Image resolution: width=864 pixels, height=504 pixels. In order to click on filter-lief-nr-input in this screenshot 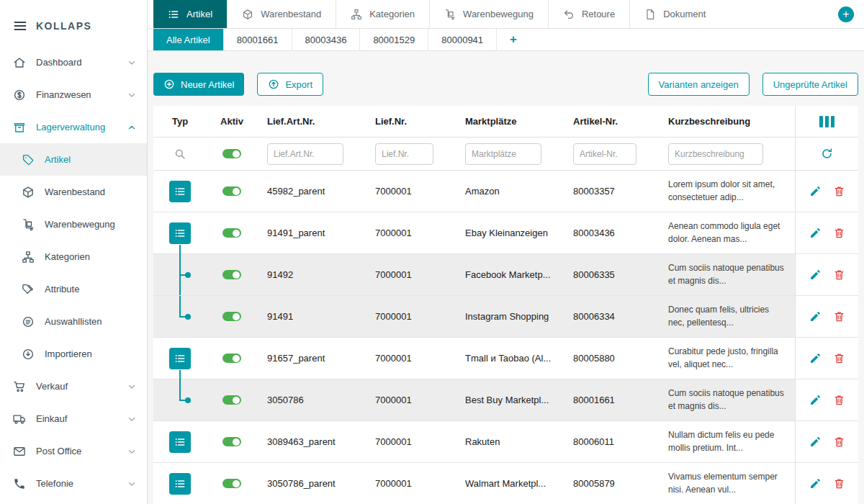, I will do `click(405, 154)`.